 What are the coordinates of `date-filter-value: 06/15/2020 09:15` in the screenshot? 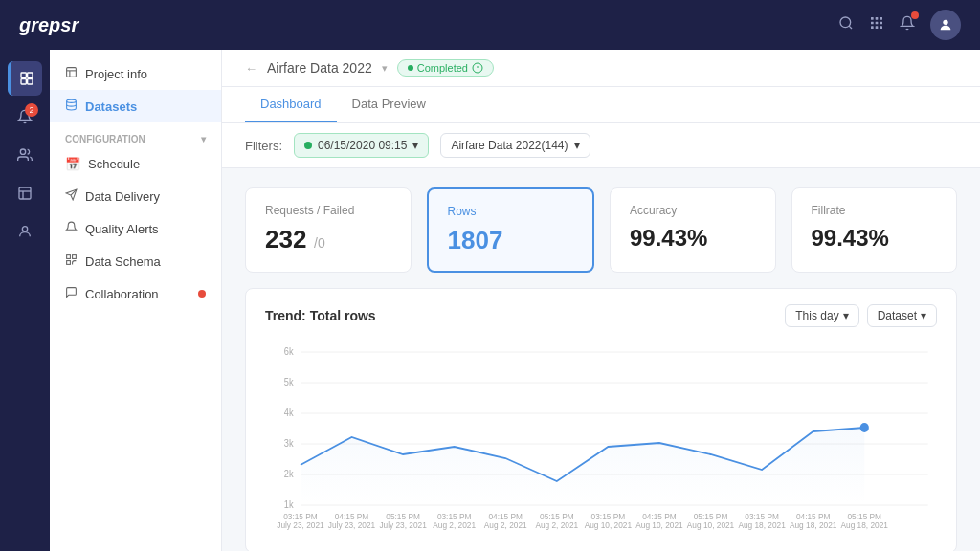 It's located at (362, 145).